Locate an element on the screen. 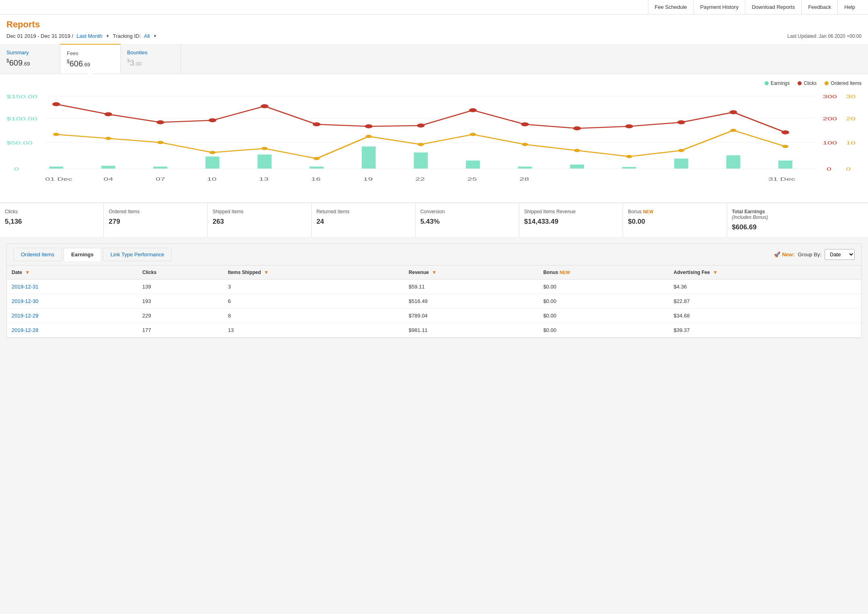  th-bonus: Bonus NEW is located at coordinates (604, 273).